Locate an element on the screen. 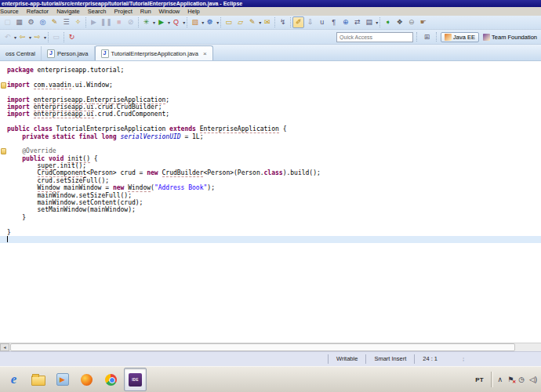 This screenshot has height=392, width=541. toolbar-group: ✳▾▶▾Q▾ is located at coordinates (163, 22).